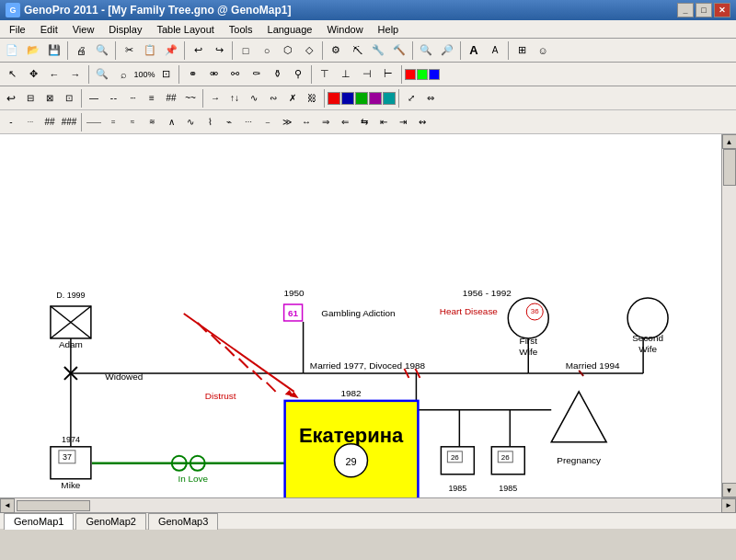 The width and height of the screenshot is (736, 560). What do you see at coordinates (235, 98) in the screenshot?
I see `arrow2-icon: ↑↓` at bounding box center [235, 98].